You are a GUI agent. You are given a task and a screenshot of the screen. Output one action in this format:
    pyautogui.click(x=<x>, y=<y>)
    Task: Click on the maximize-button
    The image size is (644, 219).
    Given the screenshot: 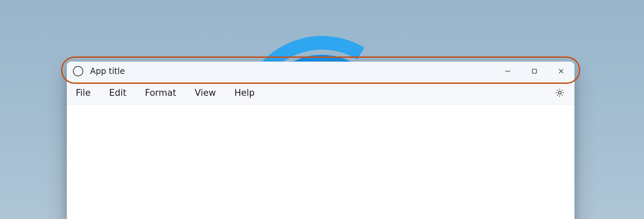 What is the action you would take?
    pyautogui.click(x=534, y=71)
    